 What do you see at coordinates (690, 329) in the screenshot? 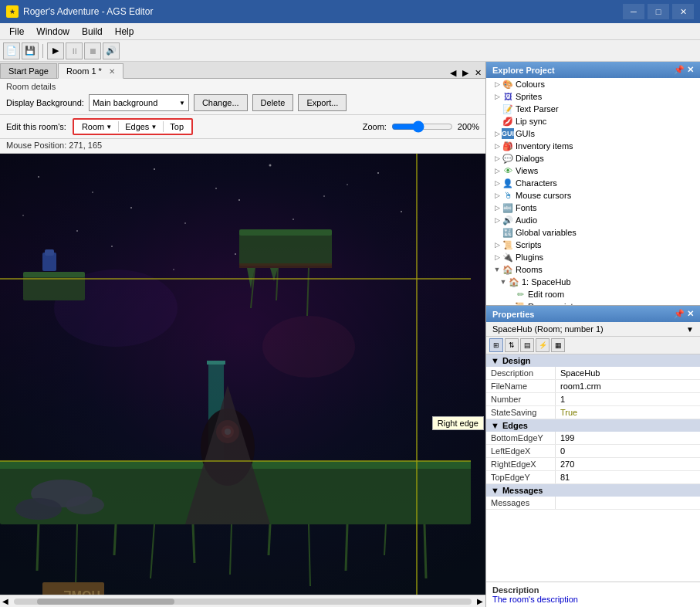
I see `props-dropdown-arrow: ▼` at bounding box center [690, 329].